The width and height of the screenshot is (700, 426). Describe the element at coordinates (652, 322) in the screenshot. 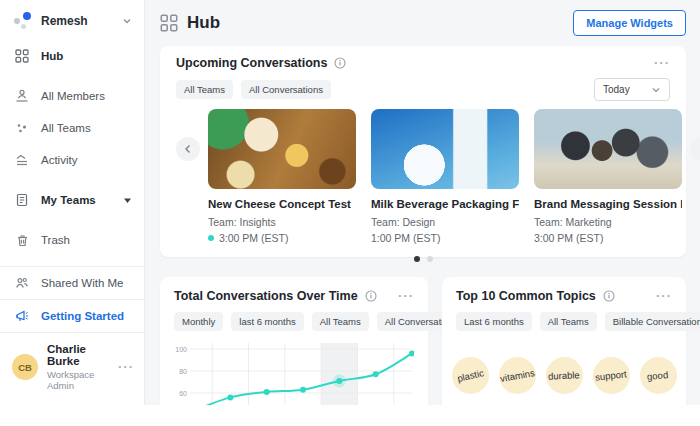

I see `filter-pill: Billable Conversations` at that location.